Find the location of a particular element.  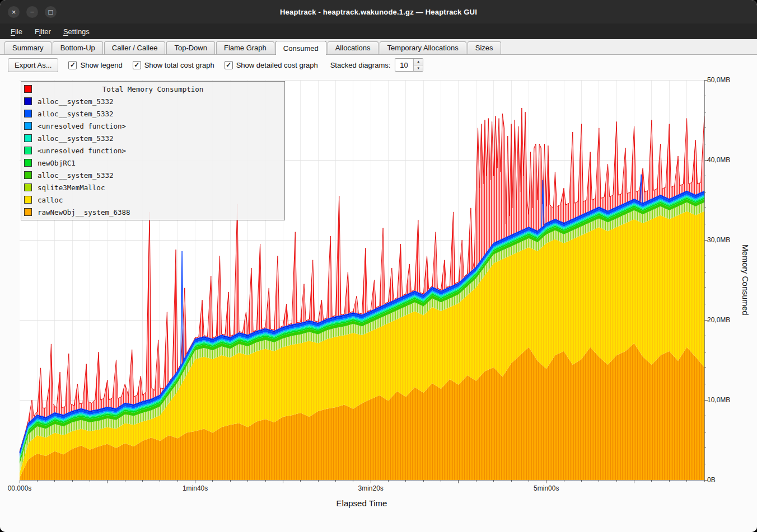

y-axis-title: Memory Consumed is located at coordinates (745, 280).